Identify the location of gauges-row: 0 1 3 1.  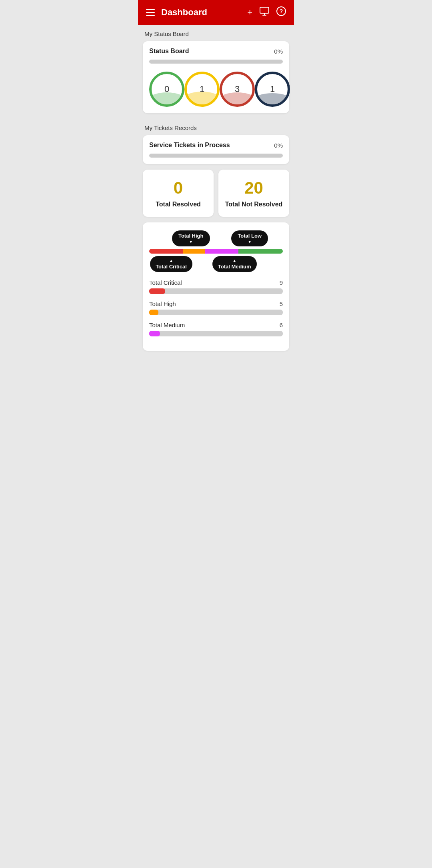
(216, 89).